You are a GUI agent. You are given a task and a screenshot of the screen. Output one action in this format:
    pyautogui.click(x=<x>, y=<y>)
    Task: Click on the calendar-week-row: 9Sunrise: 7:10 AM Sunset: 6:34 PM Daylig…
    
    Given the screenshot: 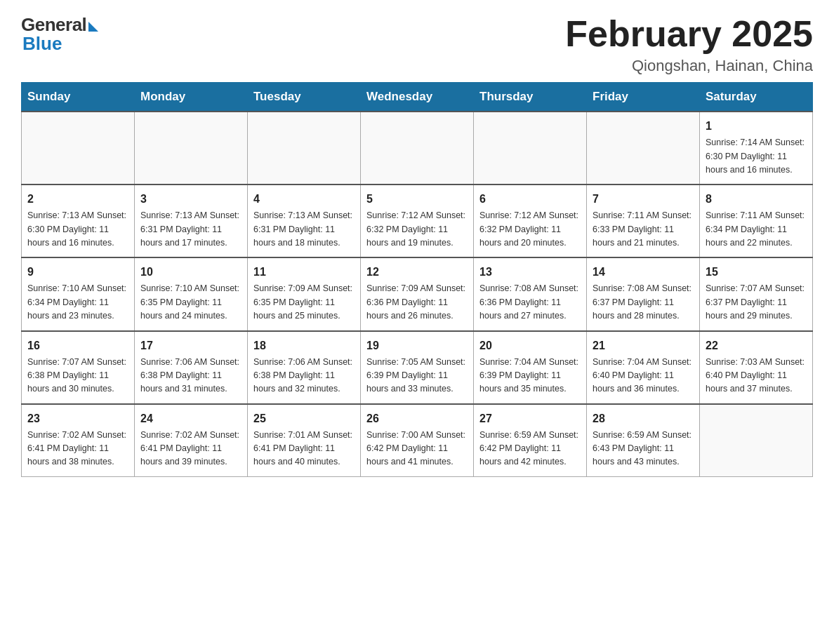 What is the action you would take?
    pyautogui.click(x=417, y=294)
    